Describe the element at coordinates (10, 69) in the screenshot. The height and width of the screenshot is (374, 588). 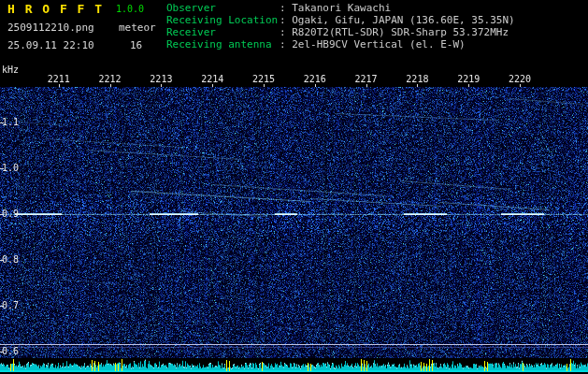
I see `y-axis-unit-label: kHz` at that location.